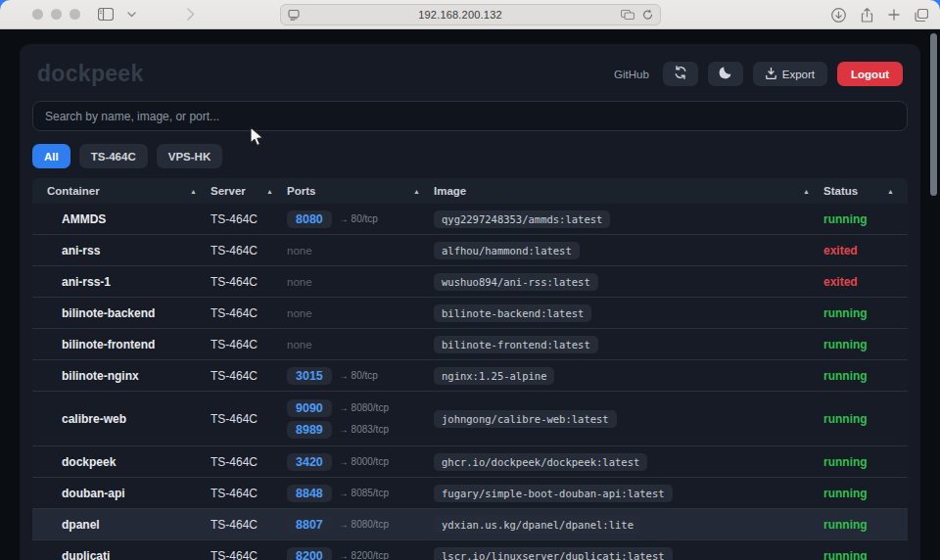  Describe the element at coordinates (870, 74) in the screenshot. I see `logout-button: Logout` at that location.